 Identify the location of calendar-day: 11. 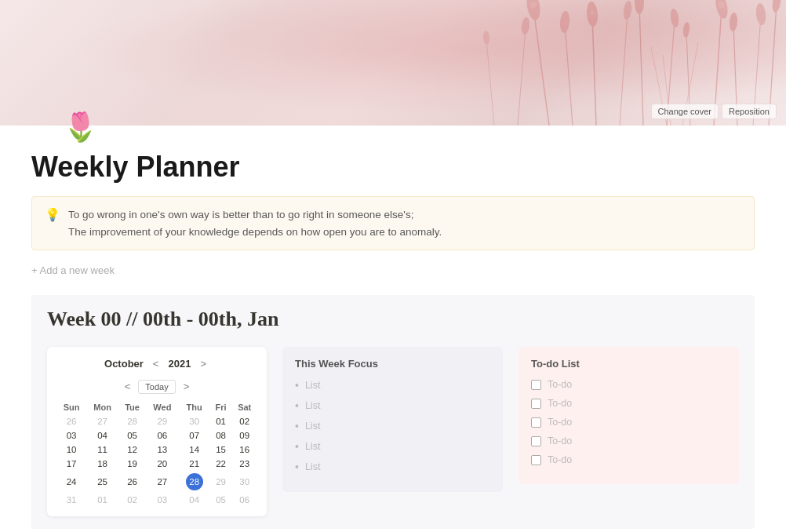
(102, 450).